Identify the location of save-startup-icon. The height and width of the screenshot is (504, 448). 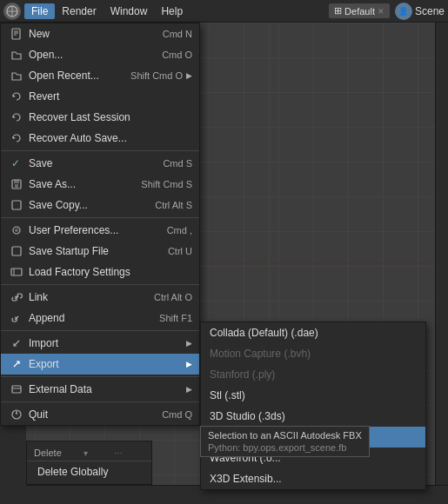
(17, 251).